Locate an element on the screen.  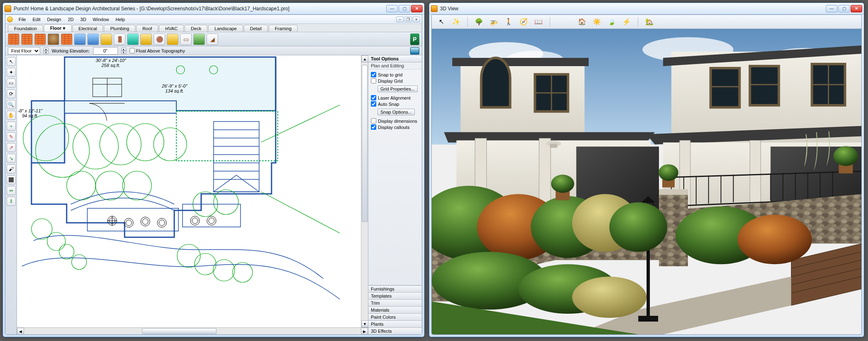
add-point-icon: ＋ is located at coordinates (11, 126).